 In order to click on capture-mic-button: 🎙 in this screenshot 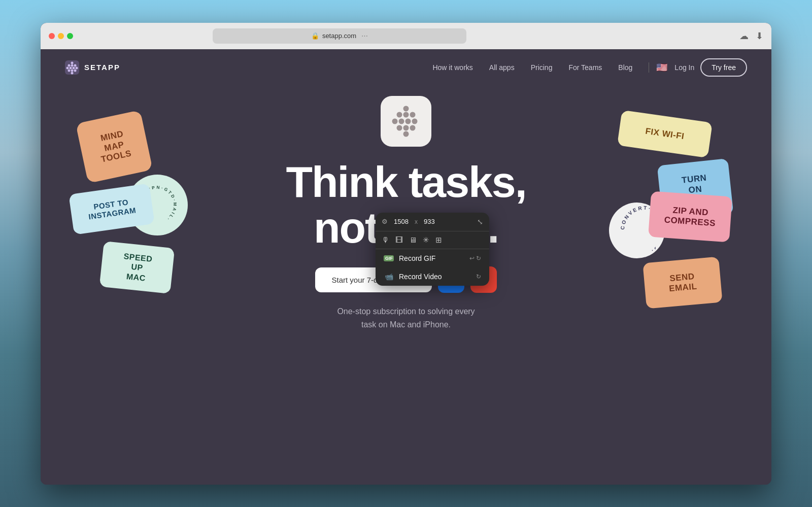, I will do `click(386, 240)`.